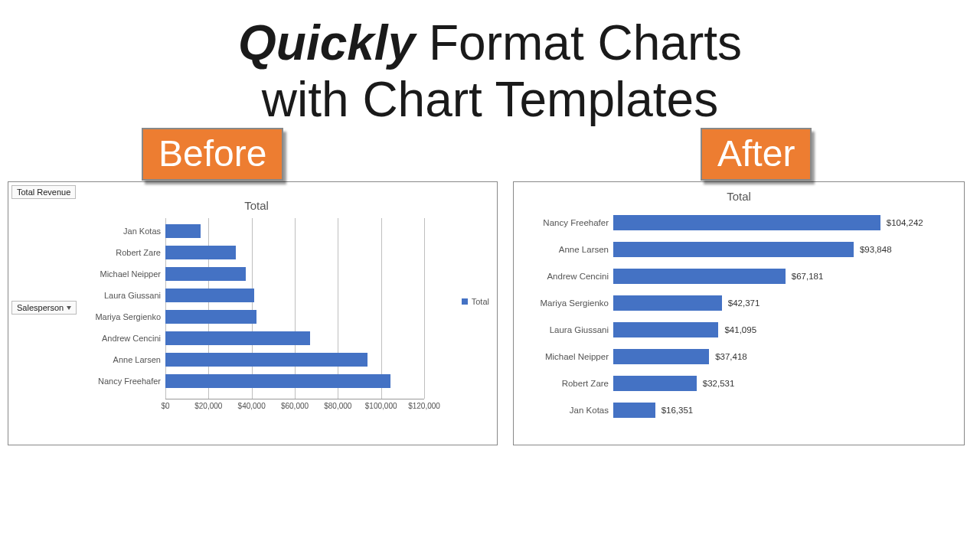 This screenshot has height=551, width=980. I want to click on bar-row: Nancy Freehafer, so click(256, 381).